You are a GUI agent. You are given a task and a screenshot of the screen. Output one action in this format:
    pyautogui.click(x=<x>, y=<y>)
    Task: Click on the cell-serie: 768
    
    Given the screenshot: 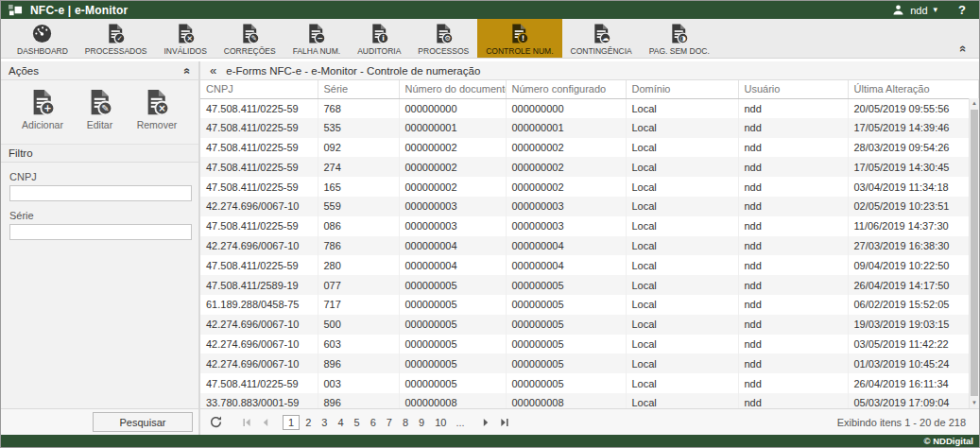 What is the action you would take?
    pyautogui.click(x=358, y=108)
    